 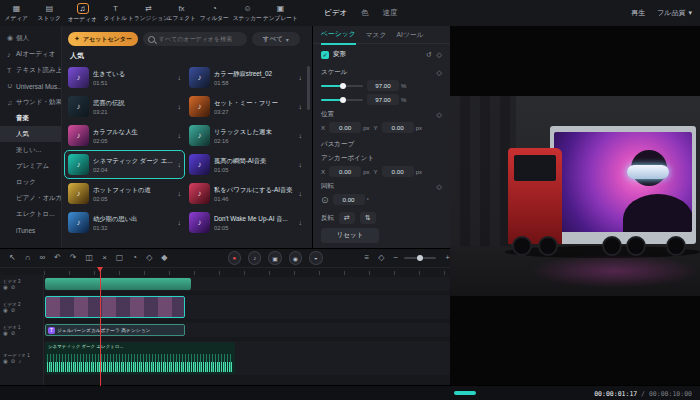 What do you see at coordinates (398, 128) in the screenshot?
I see `position-y-value: 0.00` at bounding box center [398, 128].